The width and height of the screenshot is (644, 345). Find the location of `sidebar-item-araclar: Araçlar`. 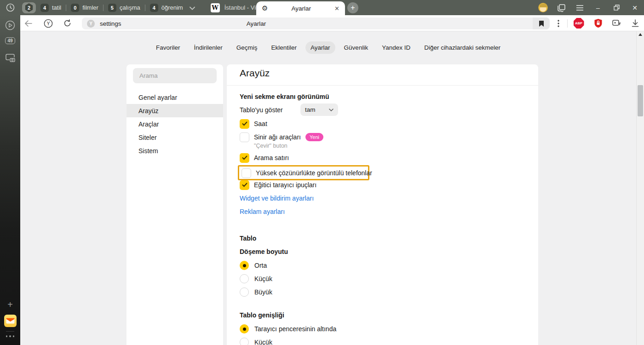

sidebar-item-araclar: Araçlar is located at coordinates (175, 124).